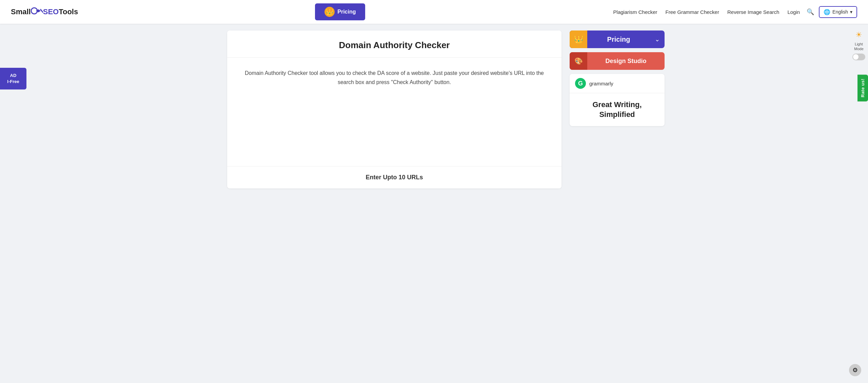  Describe the element at coordinates (340, 12) in the screenshot. I see `header-pricing-button: 👑 Pricing` at that location.